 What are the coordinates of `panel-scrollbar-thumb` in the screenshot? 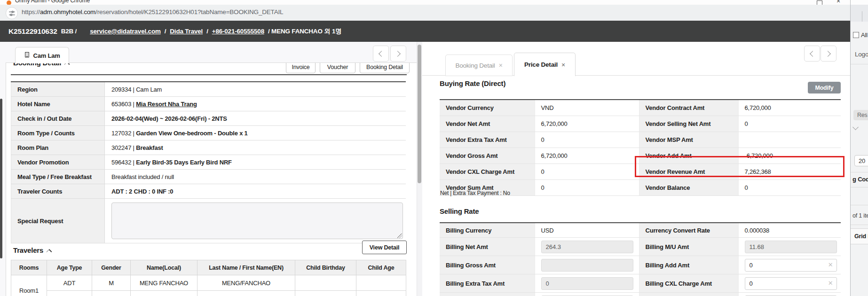 It's located at (419, 114).